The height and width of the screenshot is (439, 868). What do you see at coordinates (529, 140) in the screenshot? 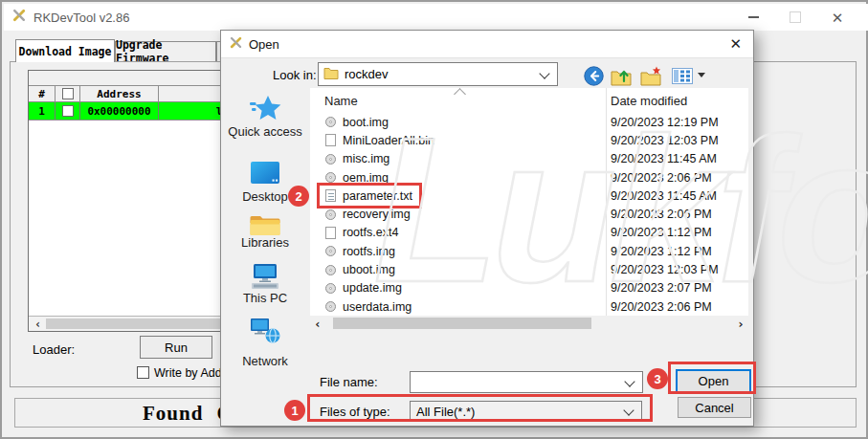
I see `file-row: MiniLoaderAll.bin 9/20/2023 12:03 PM` at bounding box center [529, 140].